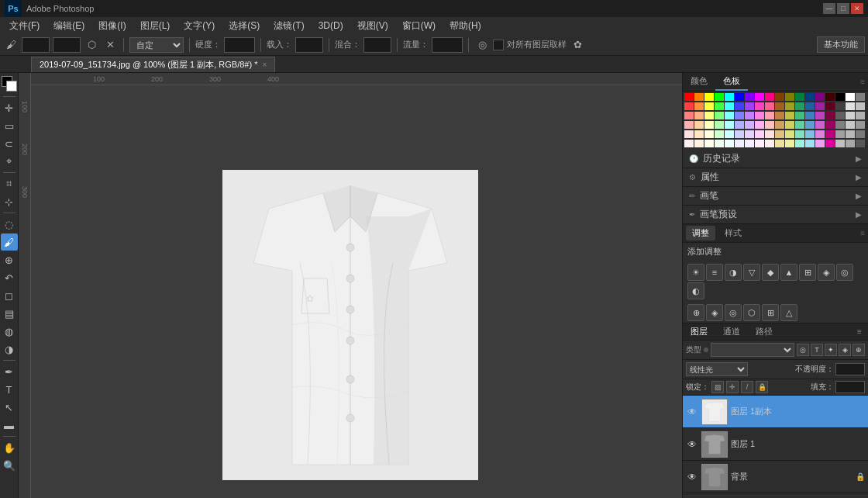 This screenshot has height=498, width=868. What do you see at coordinates (9, 126) in the screenshot?
I see `select-rect-tool: ▭` at bounding box center [9, 126].